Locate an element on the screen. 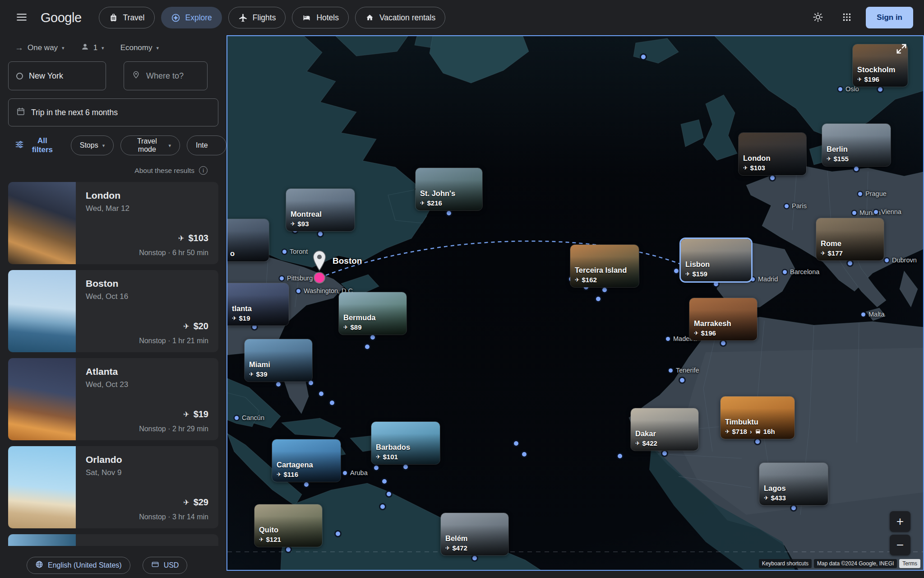 The height and width of the screenshot is (578, 924). fullscreen-toggle-button is located at coordinates (901, 50).